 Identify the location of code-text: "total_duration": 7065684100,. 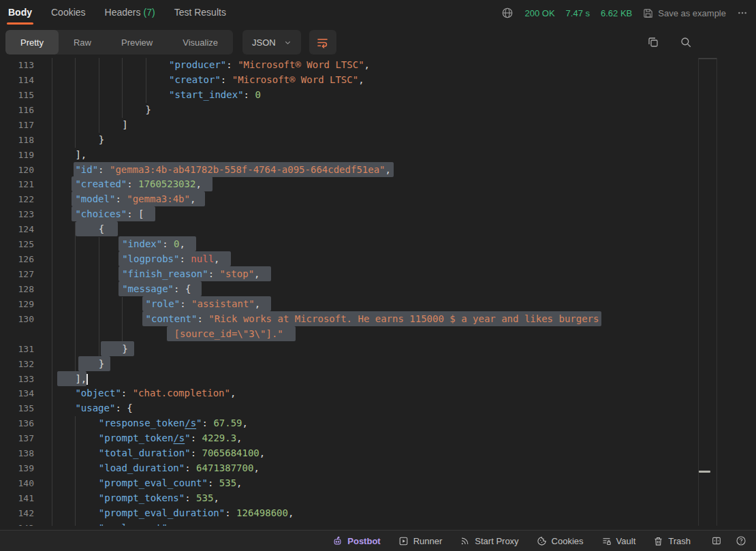
(182, 454).